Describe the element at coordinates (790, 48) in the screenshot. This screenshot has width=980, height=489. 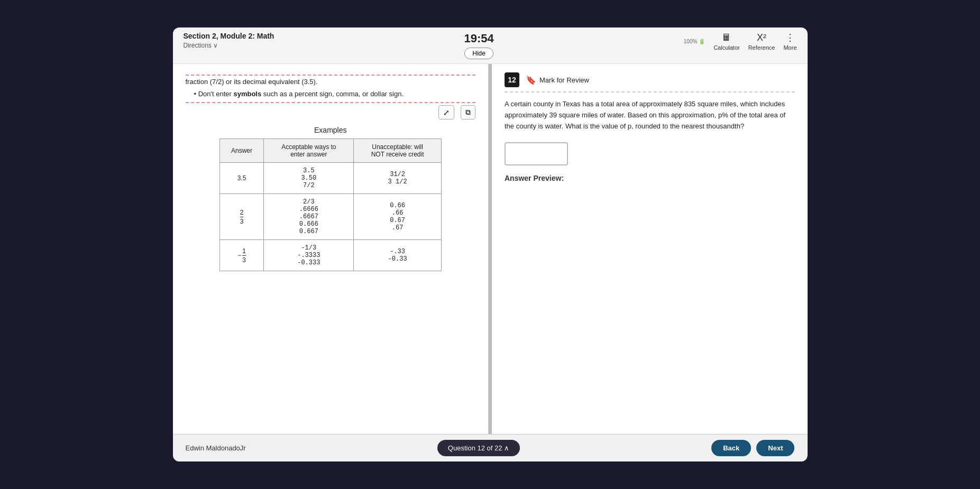
I see `more-label: More` at that location.